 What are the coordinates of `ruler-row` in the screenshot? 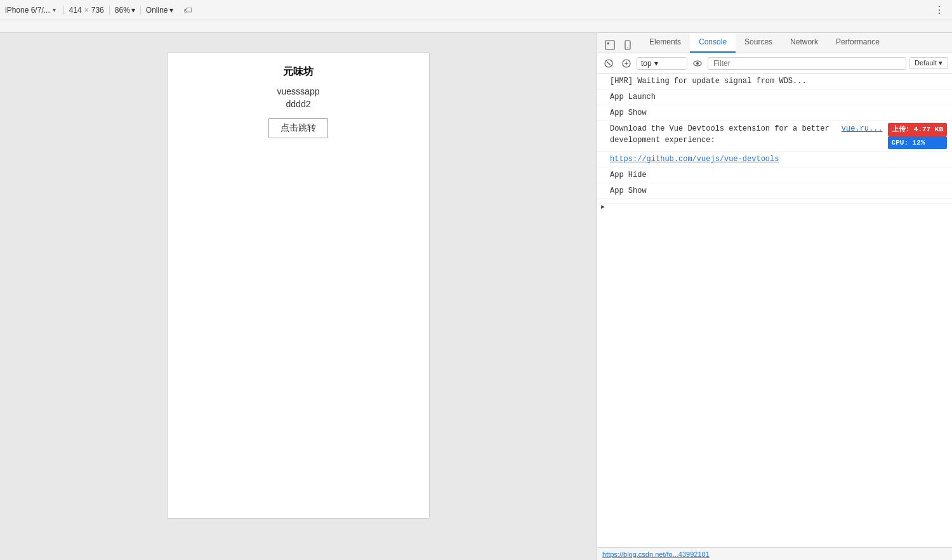 It's located at (476, 27).